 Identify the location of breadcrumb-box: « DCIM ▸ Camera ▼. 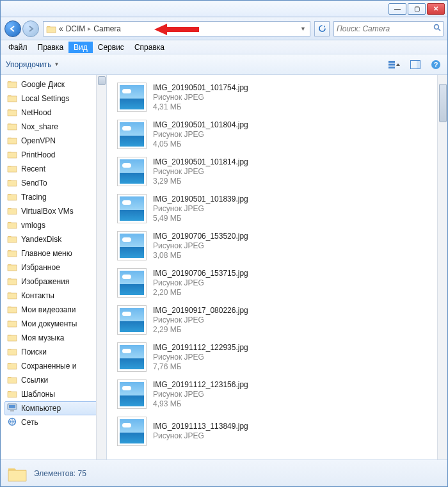
(177, 29).